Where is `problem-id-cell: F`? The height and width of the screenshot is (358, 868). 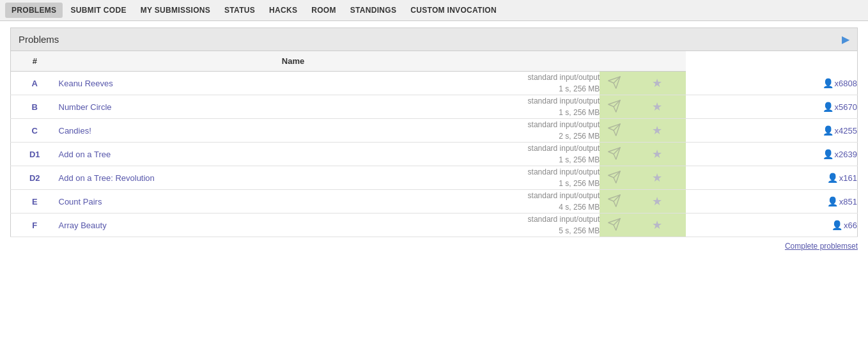 problem-id-cell: F is located at coordinates (35, 225).